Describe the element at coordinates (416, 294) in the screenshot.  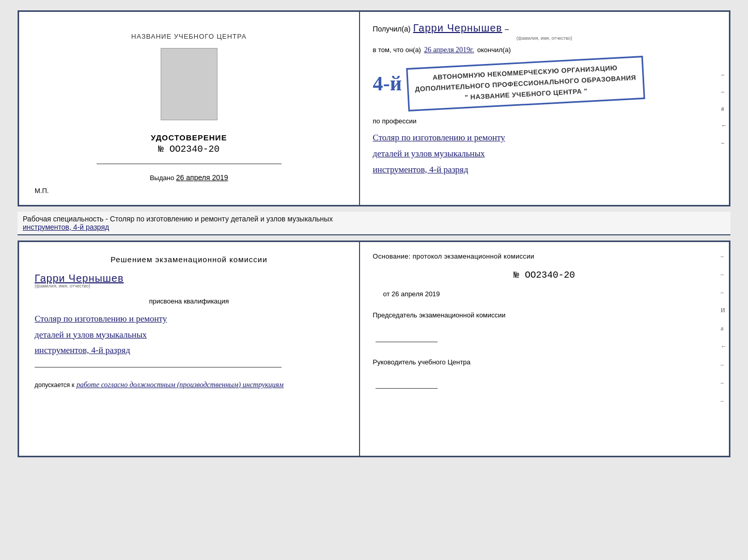
I see `ot-date-value: 26 апреля 2019` at that location.